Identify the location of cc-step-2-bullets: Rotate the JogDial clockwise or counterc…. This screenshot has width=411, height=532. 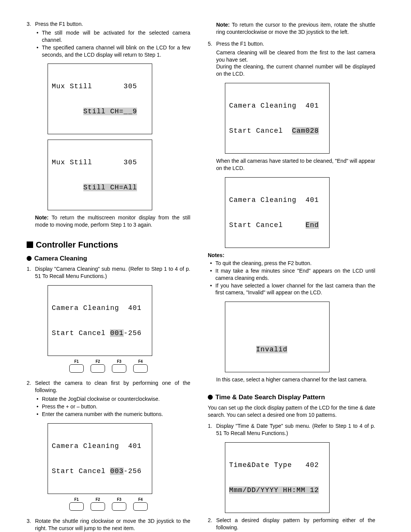
(108, 407).